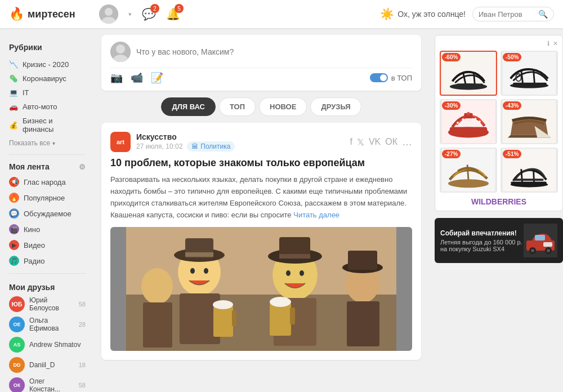 The height and width of the screenshot is (392, 563). Describe the element at coordinates (14, 198) in the screenshot. I see `popular-icon: 🔥` at that location.